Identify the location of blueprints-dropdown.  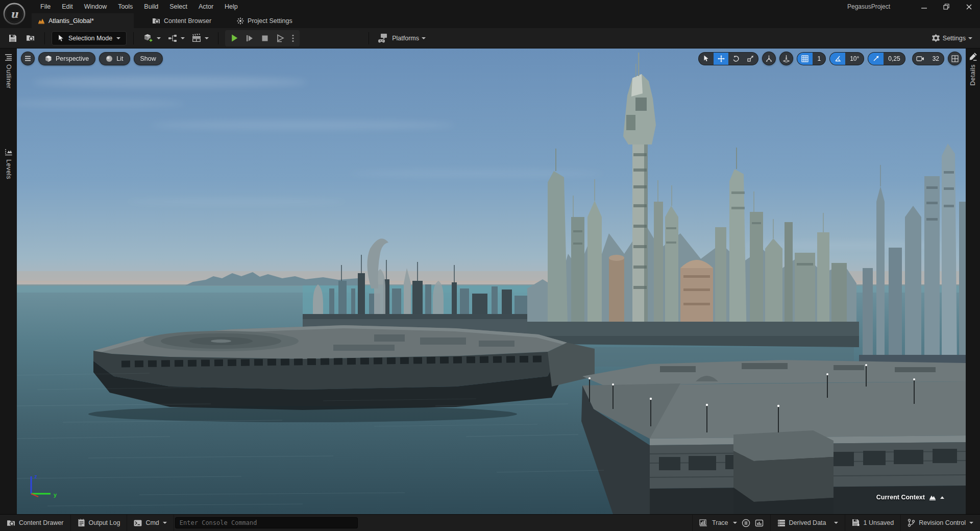
(177, 38).